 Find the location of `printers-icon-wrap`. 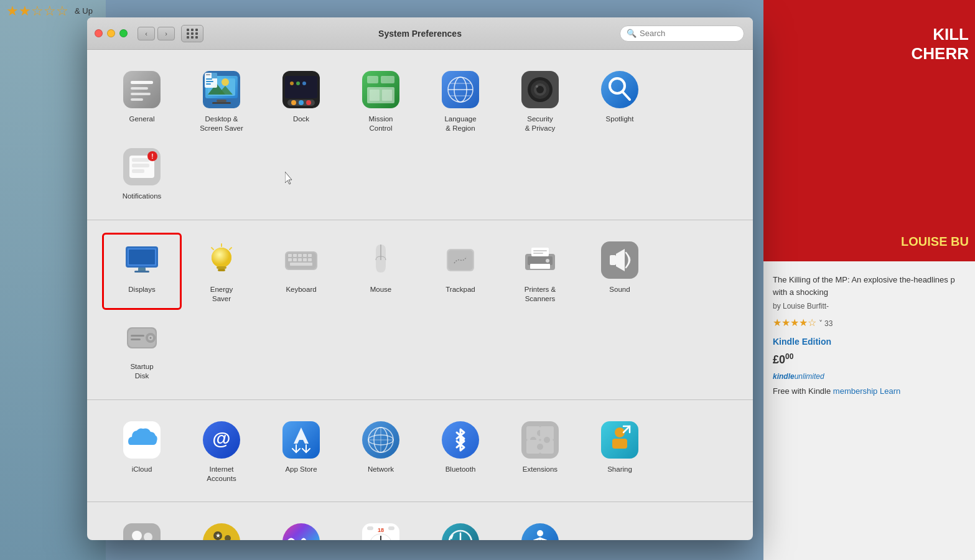

printers-icon-wrap is located at coordinates (540, 260).